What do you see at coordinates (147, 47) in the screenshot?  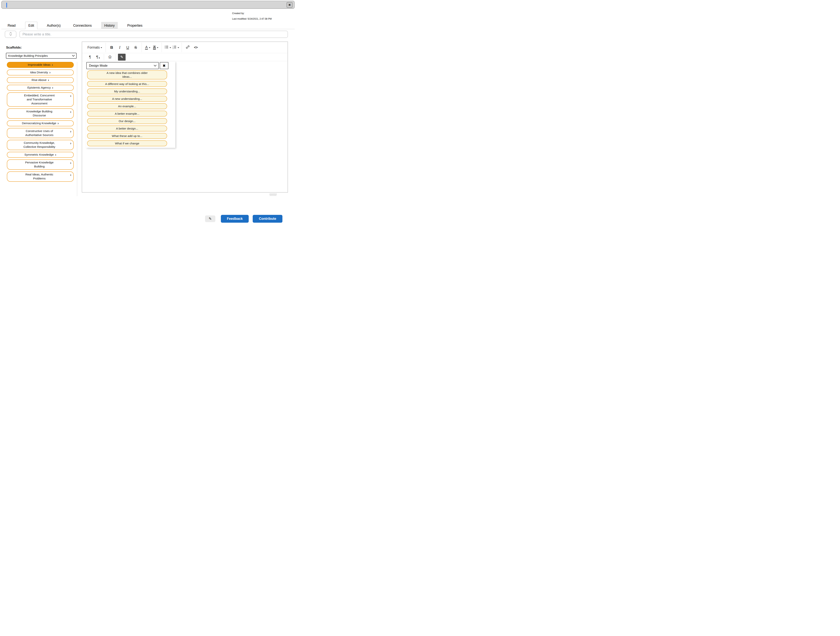 I see `text-color-button: A` at bounding box center [147, 47].